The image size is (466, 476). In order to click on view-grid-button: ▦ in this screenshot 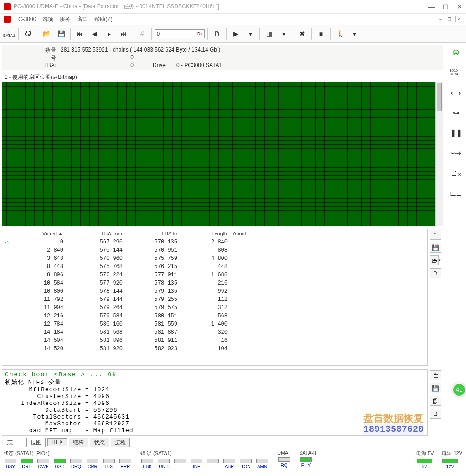, I will do `click(269, 34)`.